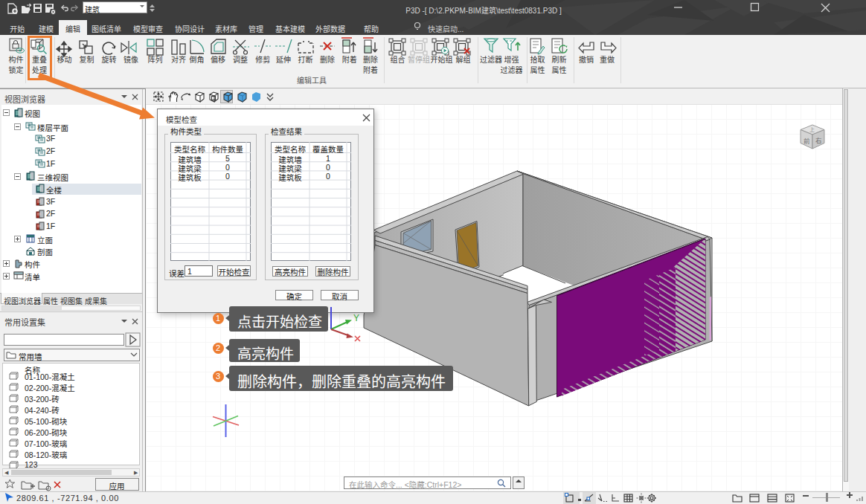 This screenshot has width=866, height=504. Describe the element at coordinates (818, 140) in the screenshot. I see `svg-text: 右` at that location.